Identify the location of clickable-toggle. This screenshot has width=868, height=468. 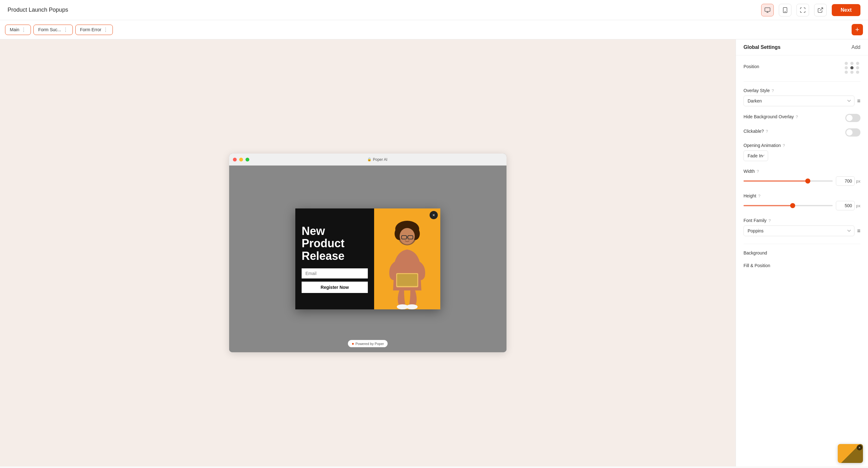
(853, 133).